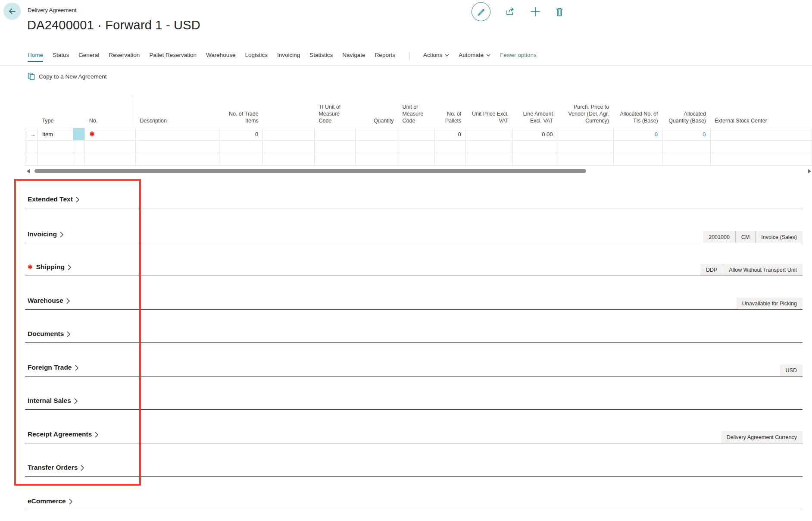 Image resolution: width=812 pixels, height=521 pixels. I want to click on scroll-right-arrow-icon, so click(809, 171).